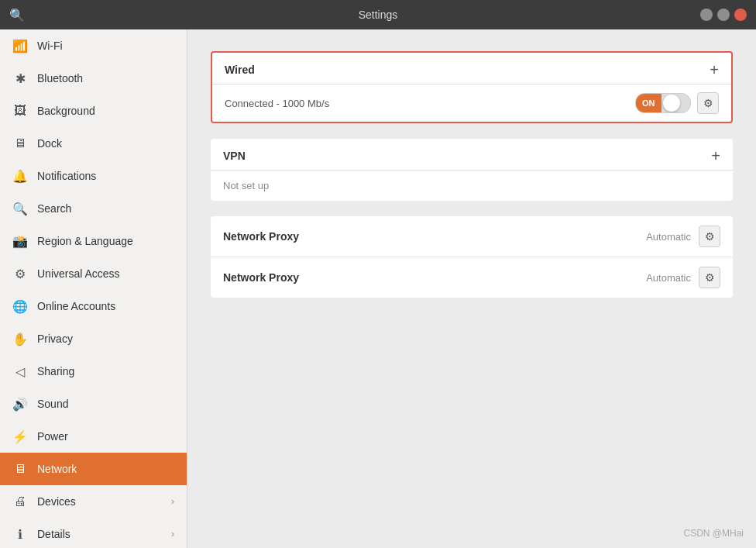  I want to click on sidebar-item-details: ℹDetails›, so click(93, 533).